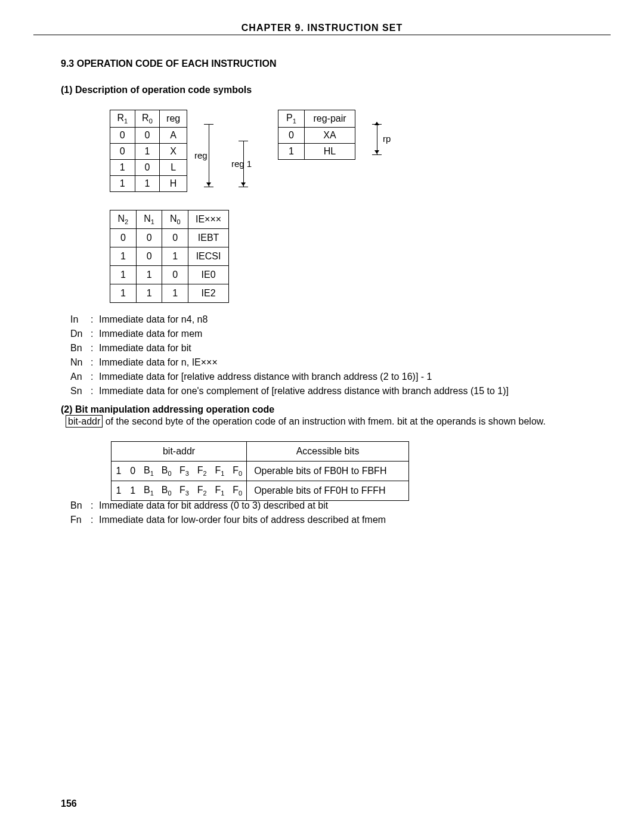  Describe the element at coordinates (174, 168) in the screenshot. I see `table-cell: L` at that location.